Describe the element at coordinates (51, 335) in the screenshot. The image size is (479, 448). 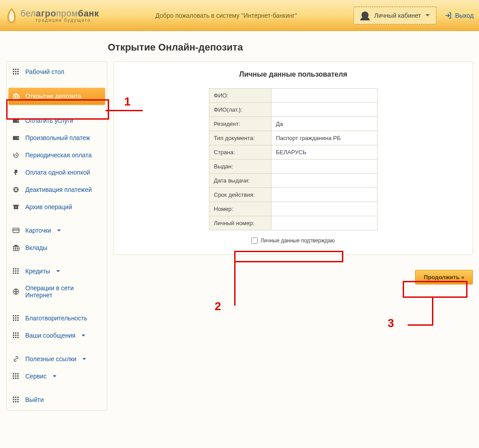
I see `sidebar-item-label: Ваши сообщения` at that location.